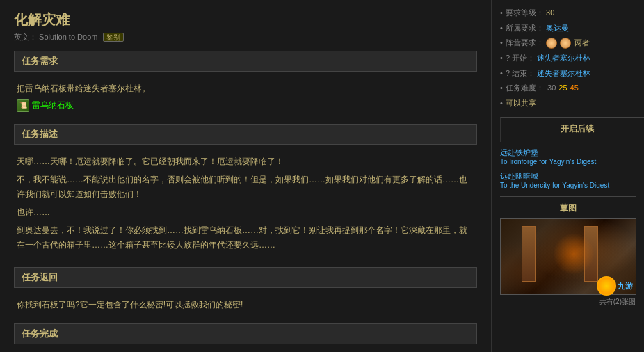 The width and height of the screenshot is (644, 352). I want to click on after-open-chinese-2: 远赴幽暗城, so click(567, 177).